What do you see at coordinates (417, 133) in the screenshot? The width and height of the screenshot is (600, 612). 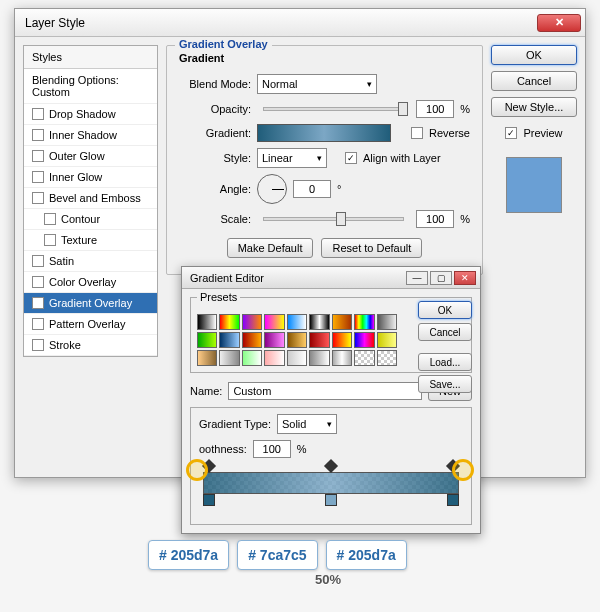 I see `reverse-checkbox` at bounding box center [417, 133].